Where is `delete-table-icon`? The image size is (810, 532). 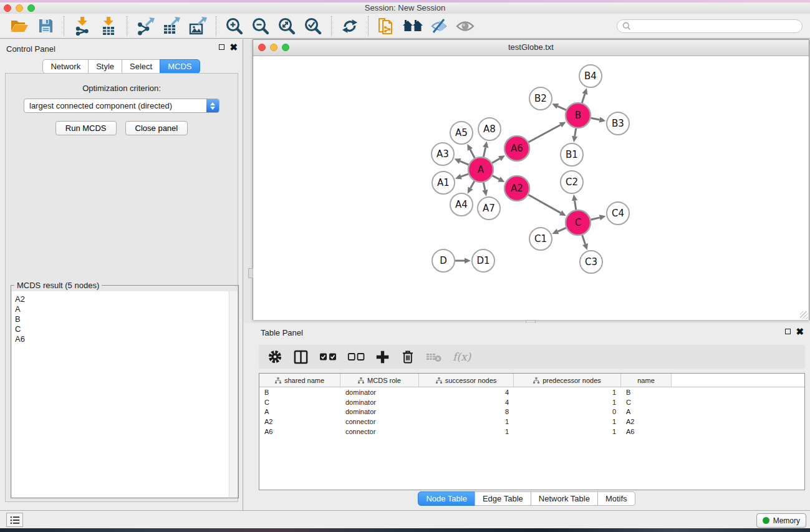 delete-table-icon is located at coordinates (434, 357).